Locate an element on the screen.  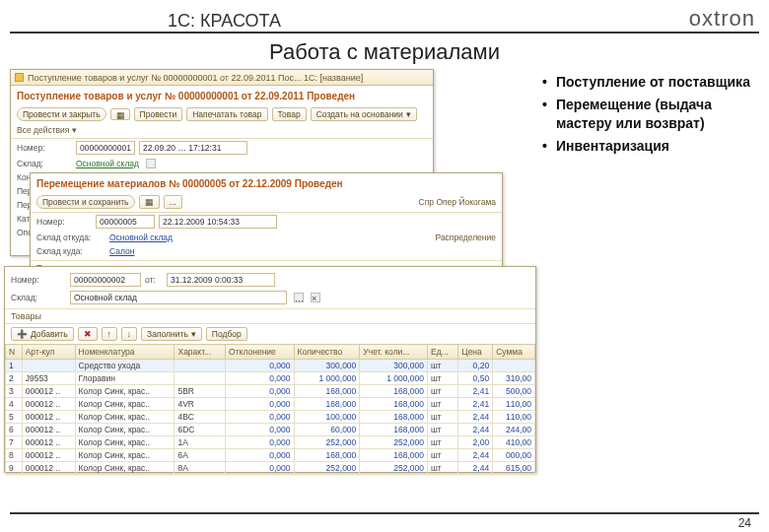
document-heading: Поступление товаров и услуг № 0000000000… is located at coordinates (222, 95).